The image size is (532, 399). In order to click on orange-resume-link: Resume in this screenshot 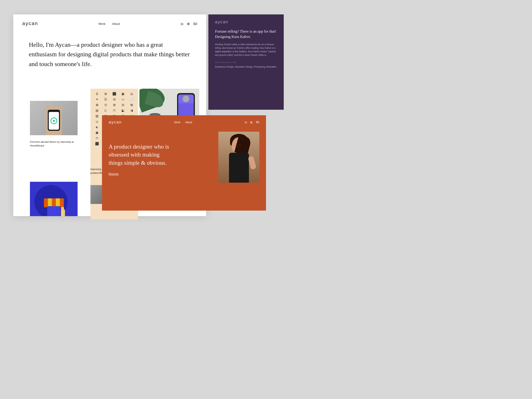, I will do `click(160, 174)`.